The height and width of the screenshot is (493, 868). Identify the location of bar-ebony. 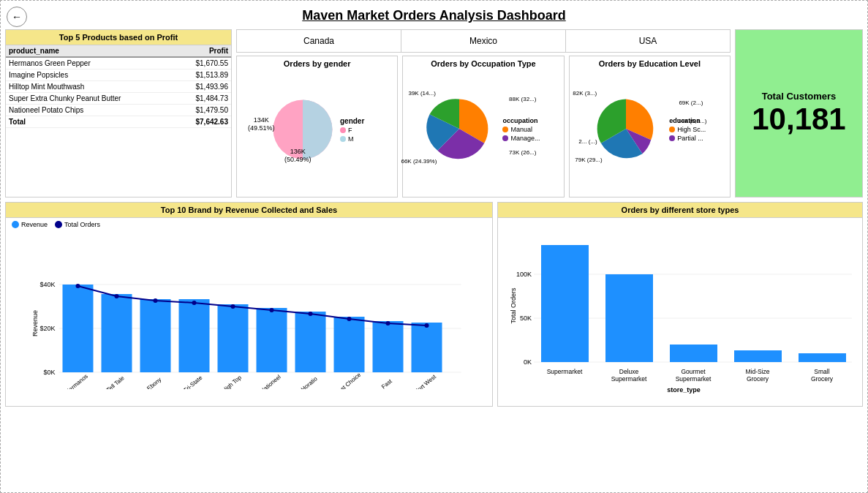
(156, 336).